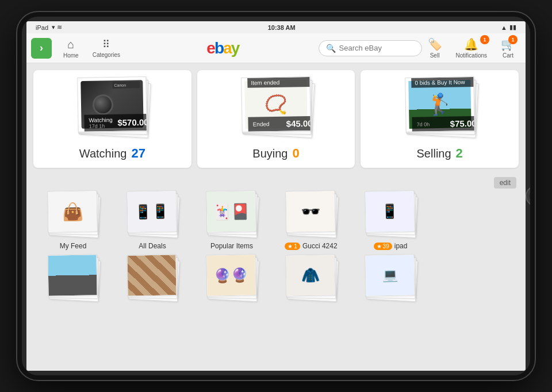  I want to click on home-button, so click(530, 196).